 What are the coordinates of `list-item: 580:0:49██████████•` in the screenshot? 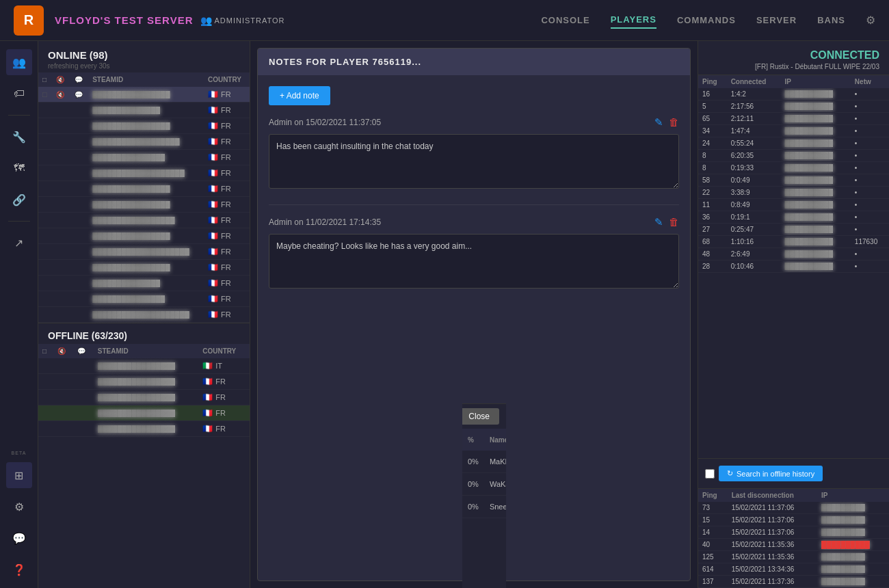 It's located at (793, 181).